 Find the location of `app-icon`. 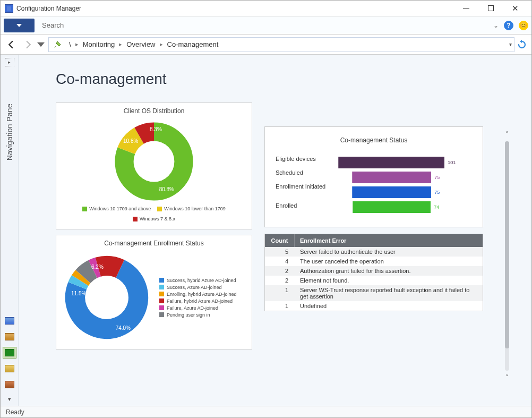

app-icon is located at coordinates (9, 8).